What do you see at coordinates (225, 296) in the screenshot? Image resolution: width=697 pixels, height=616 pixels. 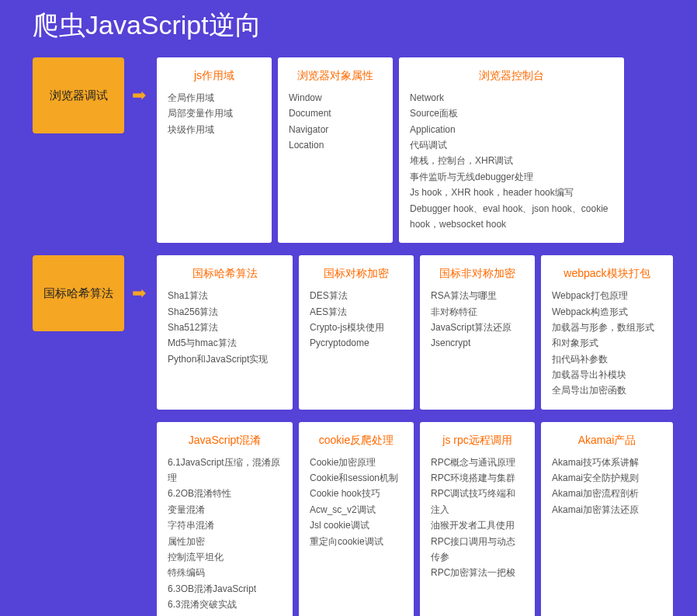 I see `list-item: Sha1算法` at bounding box center [225, 296].